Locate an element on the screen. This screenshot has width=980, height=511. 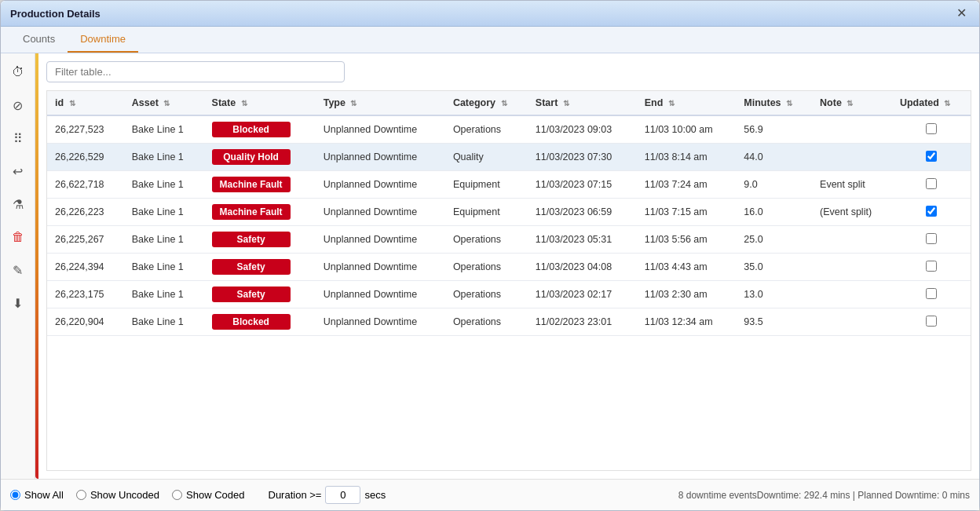
state-badge: Blocked is located at coordinates (251, 322).